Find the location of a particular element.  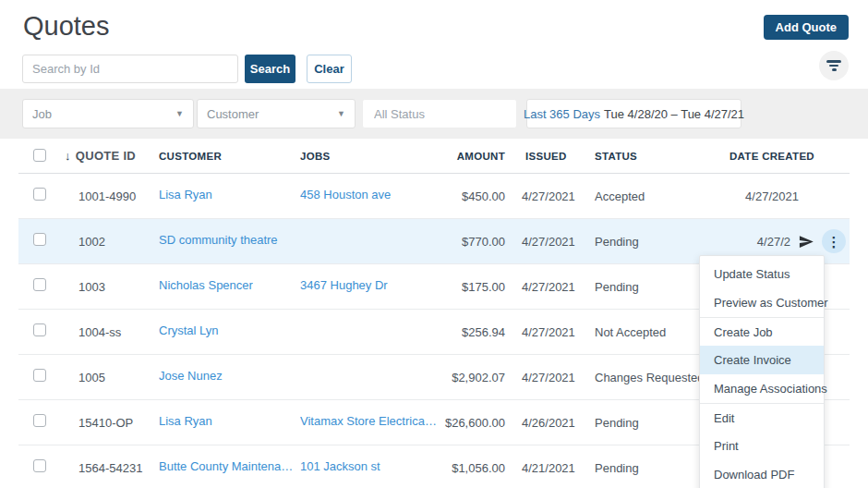

context-menu: Update StatusPreview as CustomerCreate J… is located at coordinates (762, 372).